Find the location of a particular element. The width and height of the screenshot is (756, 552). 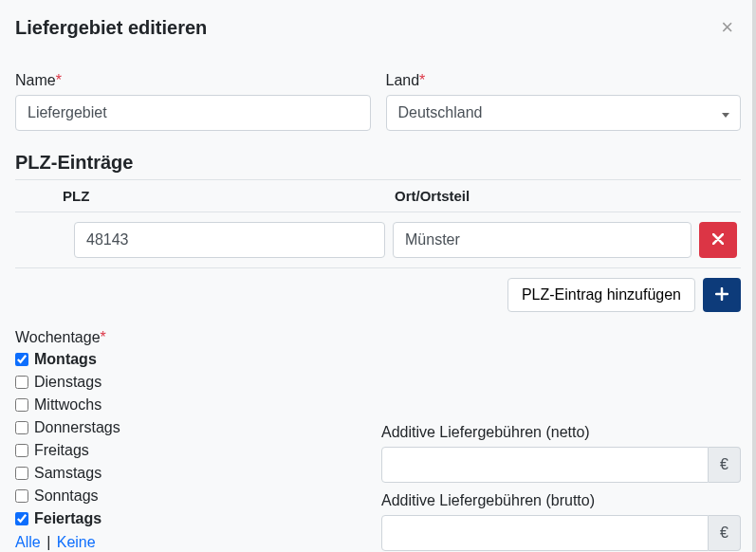

fee-brutto-group: Additive Liefergebühren (brutto) € is located at coordinates (562, 522).